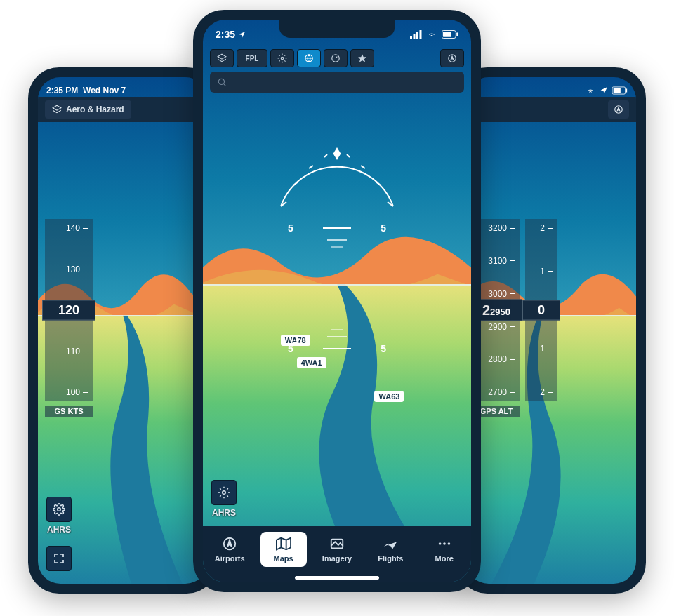  I want to click on tape-tick: 3100, so click(496, 261).